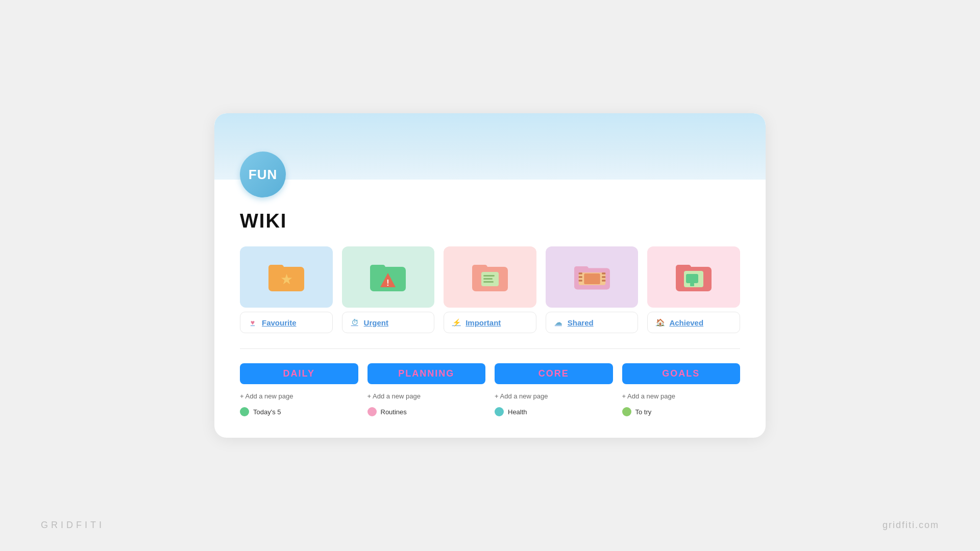 The image size is (980, 551). Describe the element at coordinates (686, 322) in the screenshot. I see `achieved-label: Achieved` at that location.